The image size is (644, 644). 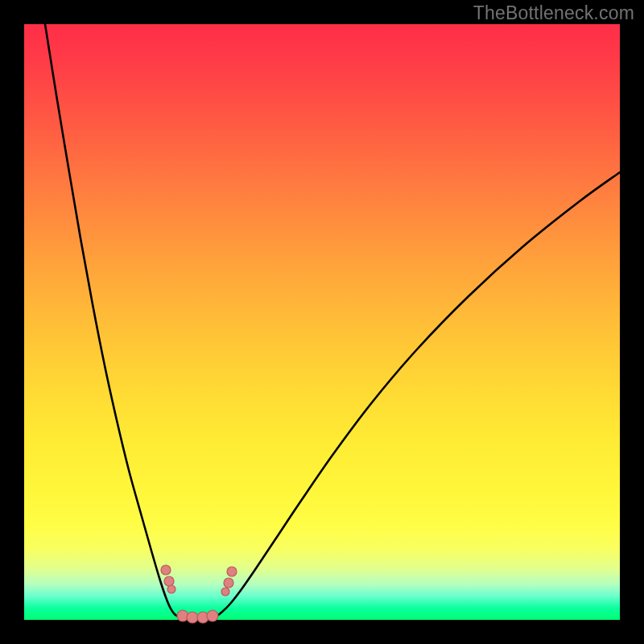 I want to click on watermark-text: TheBottleneck.com, so click(x=554, y=13).